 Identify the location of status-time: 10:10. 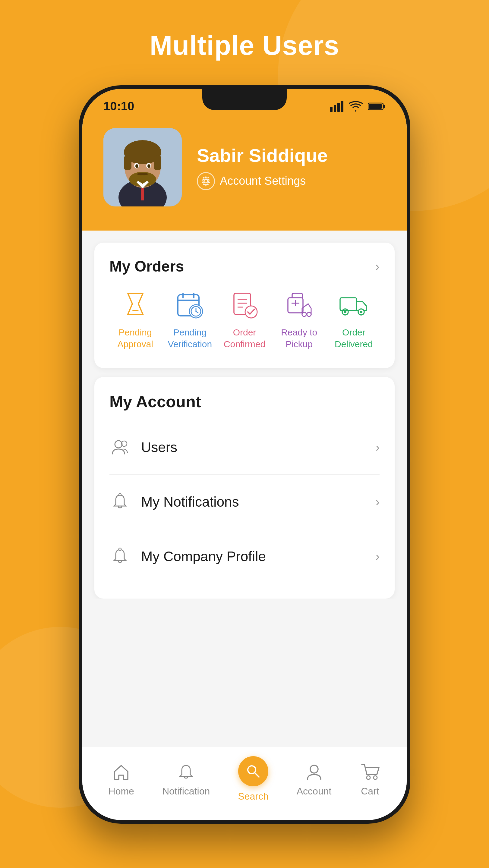
(119, 106).